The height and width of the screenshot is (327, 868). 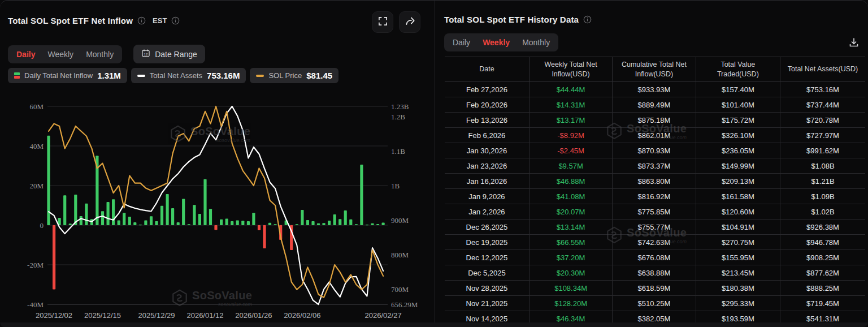 What do you see at coordinates (655, 70) in the screenshot?
I see `table-header-row: DateWeekly Total Net Inflow(USD)Cumulati…` at bounding box center [655, 70].